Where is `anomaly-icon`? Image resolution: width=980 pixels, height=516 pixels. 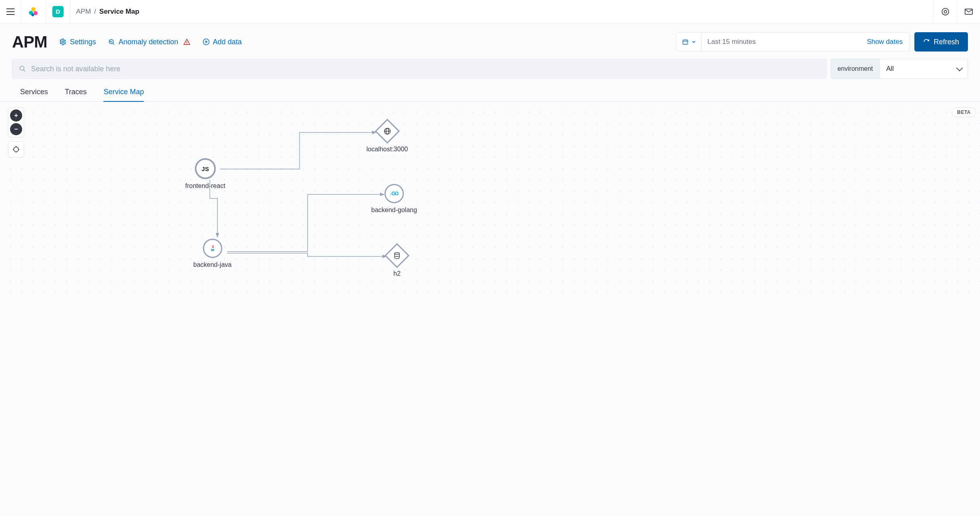
anomaly-icon is located at coordinates (112, 42).